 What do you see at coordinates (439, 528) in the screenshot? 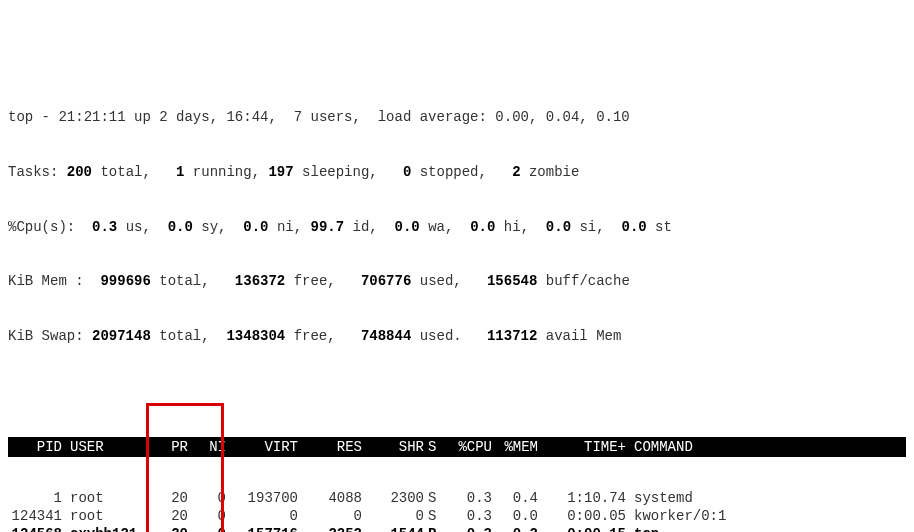
I see `td-s: R` at bounding box center [439, 528].